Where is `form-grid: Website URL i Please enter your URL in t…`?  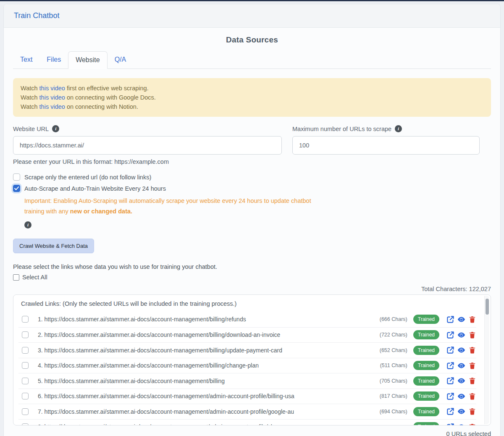
form-grid: Website URL i Please enter your URL in t… is located at coordinates (252, 145).